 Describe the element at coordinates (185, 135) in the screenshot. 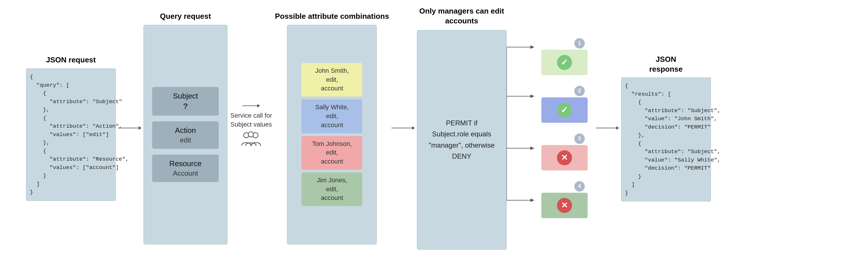

I see `action-card: Action edit` at that location.